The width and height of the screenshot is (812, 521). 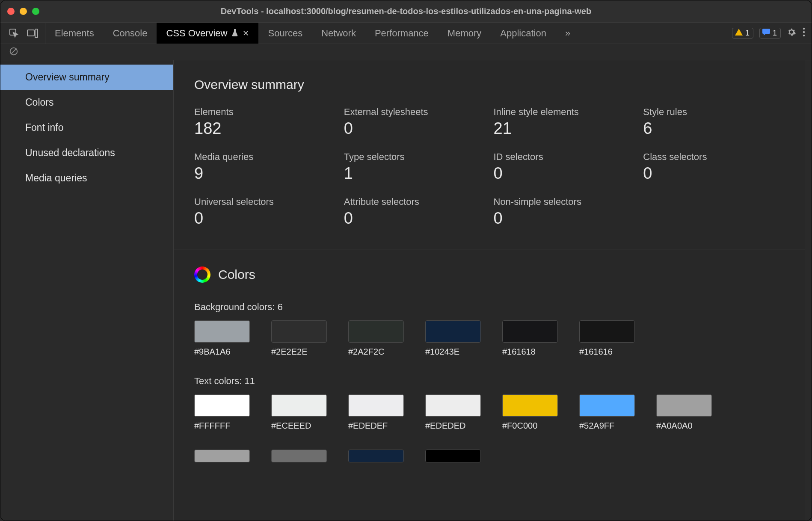 I want to click on swatch-label: #161616, so click(x=607, y=352).